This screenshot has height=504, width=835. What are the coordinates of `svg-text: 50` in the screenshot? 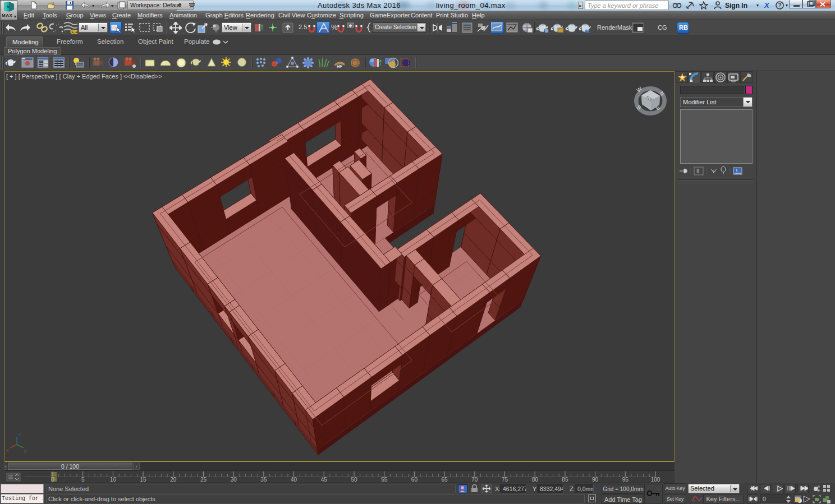 It's located at (354, 480).